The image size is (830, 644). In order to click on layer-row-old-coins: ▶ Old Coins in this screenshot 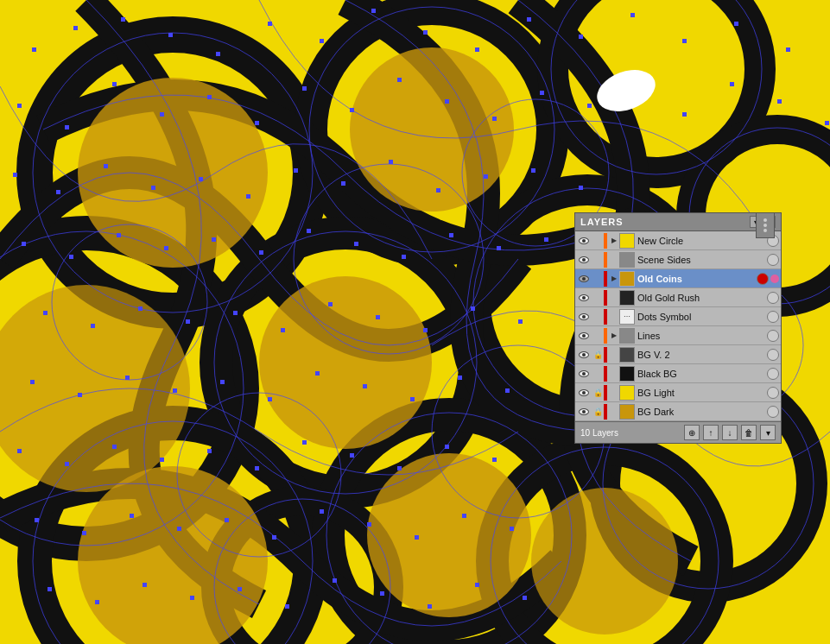, I will do `click(678, 279)`.